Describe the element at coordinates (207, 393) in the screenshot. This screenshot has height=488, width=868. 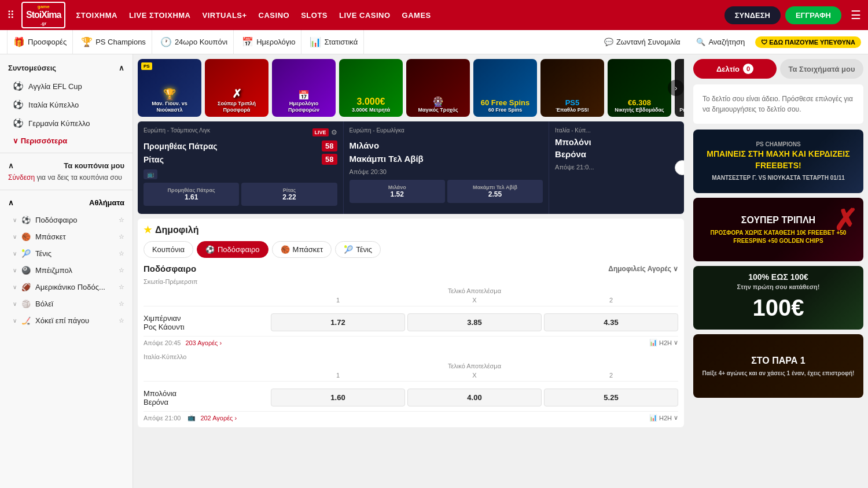
I see `team1-bologna: Μπολόνια` at that location.